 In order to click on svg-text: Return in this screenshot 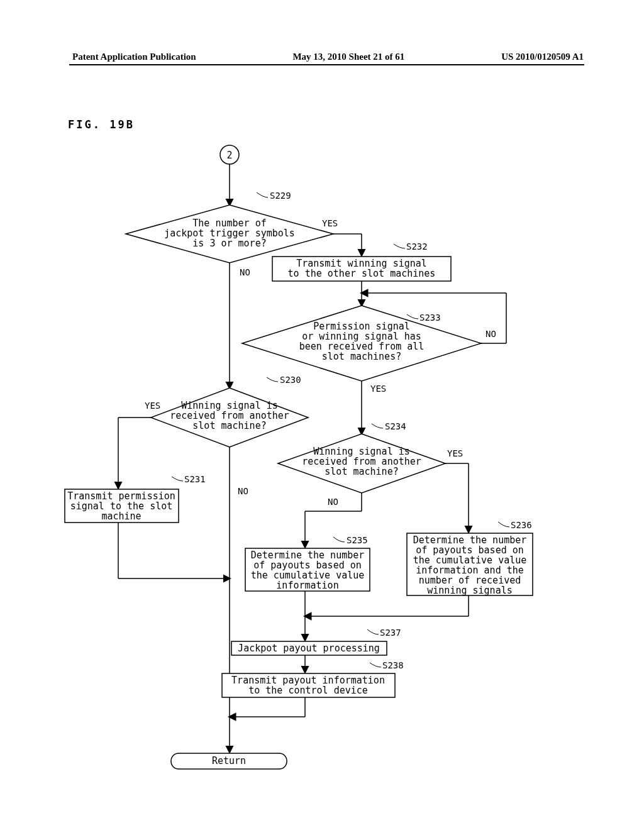, I will do `click(229, 761)`.